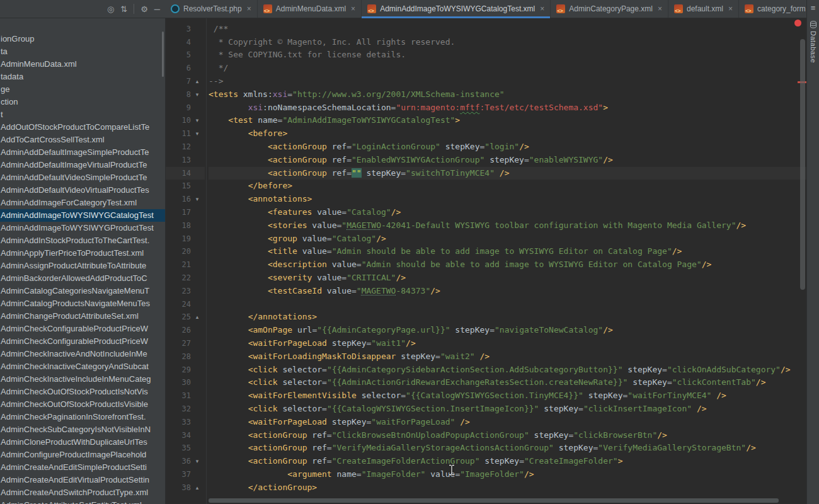 The image size is (819, 504). Describe the element at coordinates (704, 9) in the screenshot. I see `editor-tab: default.xml×` at that location.